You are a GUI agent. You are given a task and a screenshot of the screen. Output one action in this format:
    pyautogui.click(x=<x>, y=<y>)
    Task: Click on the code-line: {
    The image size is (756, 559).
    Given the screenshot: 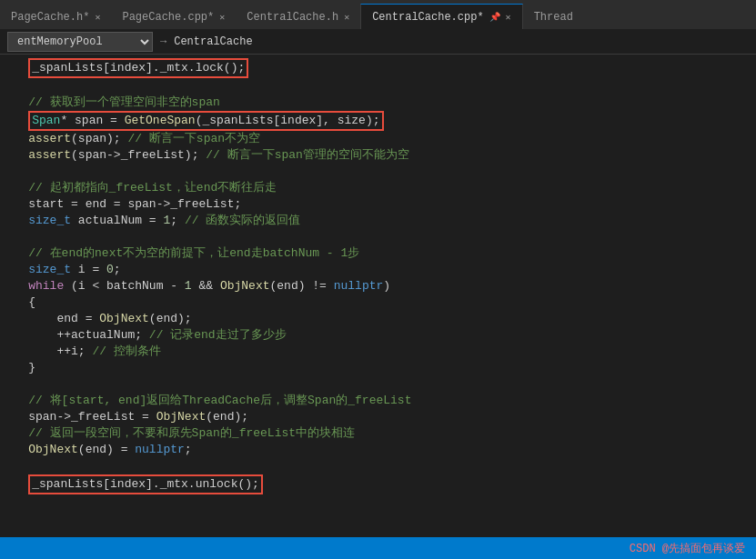 What is the action you would take?
    pyautogui.click(x=378, y=303)
    